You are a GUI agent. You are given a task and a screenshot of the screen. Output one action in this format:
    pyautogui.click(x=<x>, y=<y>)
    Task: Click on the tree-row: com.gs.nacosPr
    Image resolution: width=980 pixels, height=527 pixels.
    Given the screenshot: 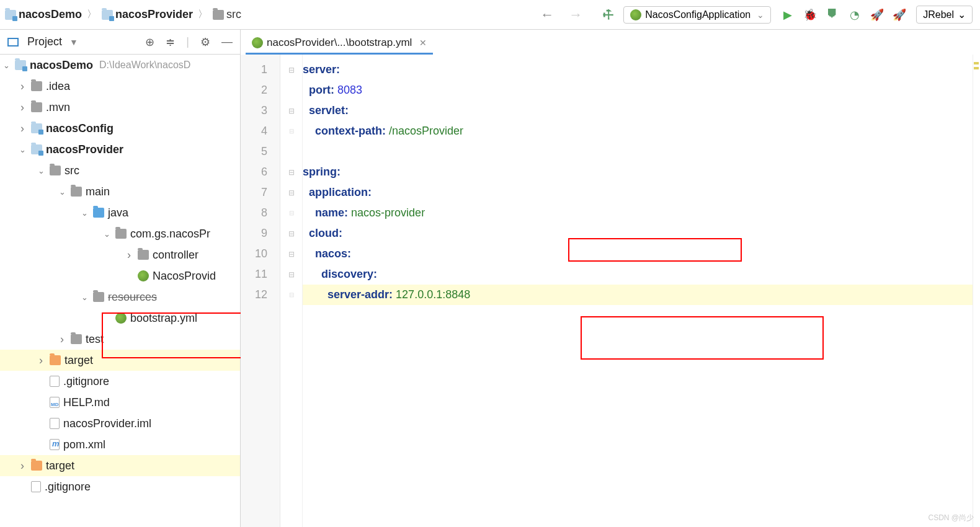 What is the action you would take?
    pyautogui.click(x=120, y=234)
    